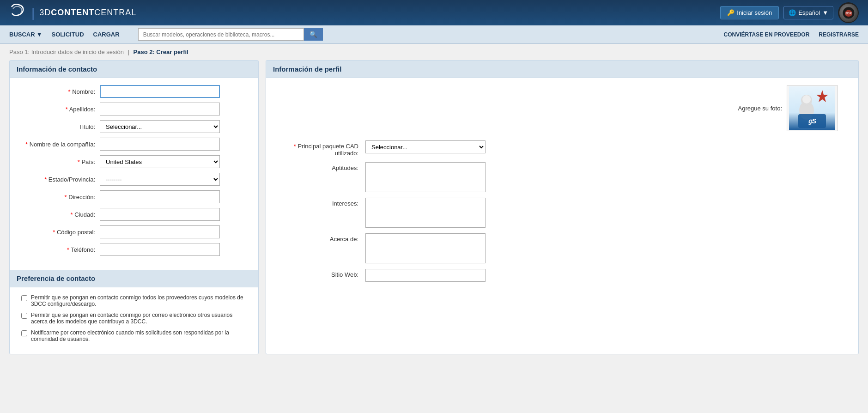 This screenshot has height=413, width=868. Describe the element at coordinates (134, 214) in the screenshot. I see `ciudad-row: * Ciudad:` at that location.